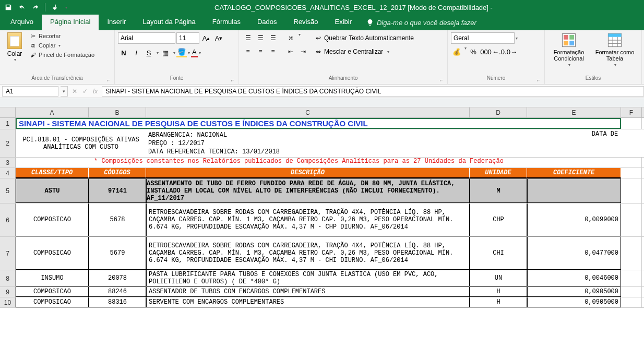 Image resolution: width=644 pixels, height=347 pixels. I want to click on align-middle-icon: ☰, so click(260, 38).